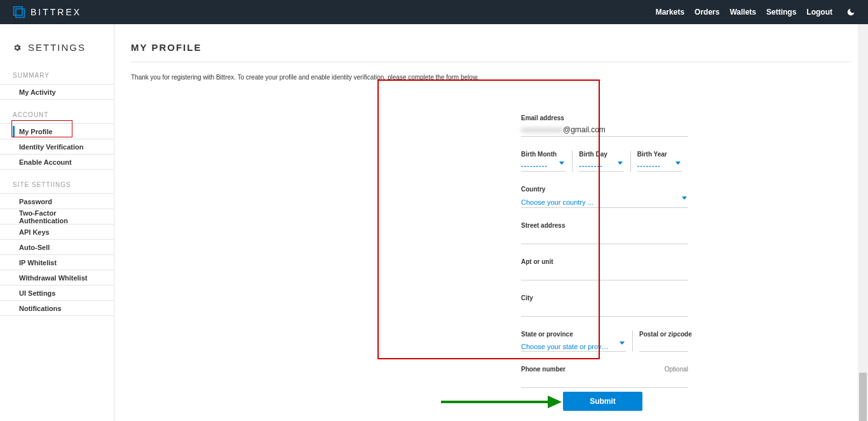 The height and width of the screenshot is (421, 868). What do you see at coordinates (601, 154) in the screenshot?
I see `birth-day-label: Birth Day` at bounding box center [601, 154].